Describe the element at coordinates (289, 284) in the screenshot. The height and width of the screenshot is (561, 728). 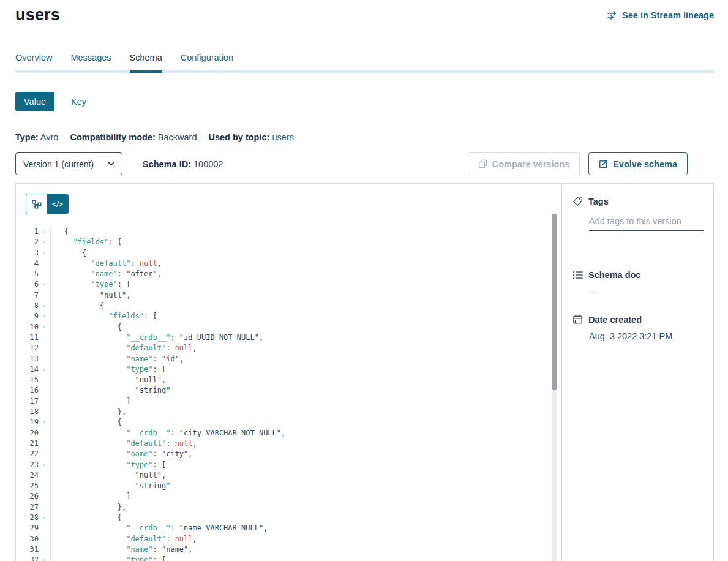
I see `code-line: 6▾ "type": [` at that location.